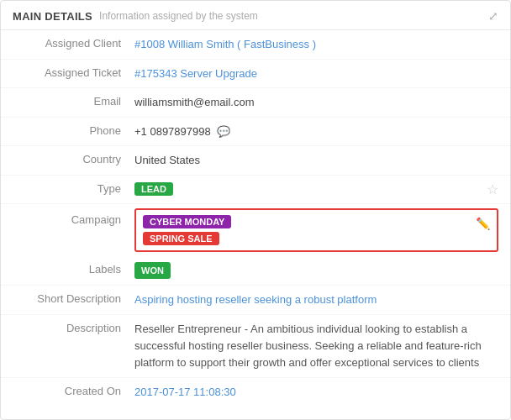 The image size is (511, 420). I want to click on created-on-row: Created On 2017-07-17 11:08:30, so click(256, 392).